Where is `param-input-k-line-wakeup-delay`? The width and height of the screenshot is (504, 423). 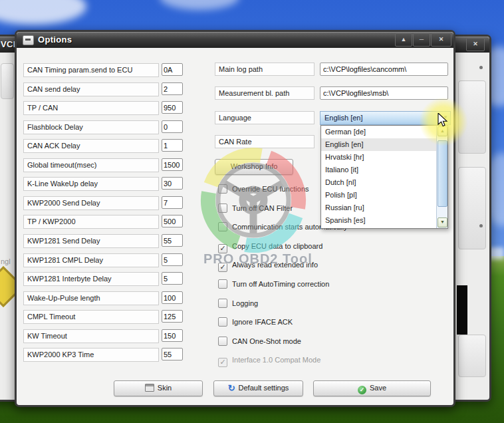 param-input-k-line-wakeup-delay is located at coordinates (172, 184).